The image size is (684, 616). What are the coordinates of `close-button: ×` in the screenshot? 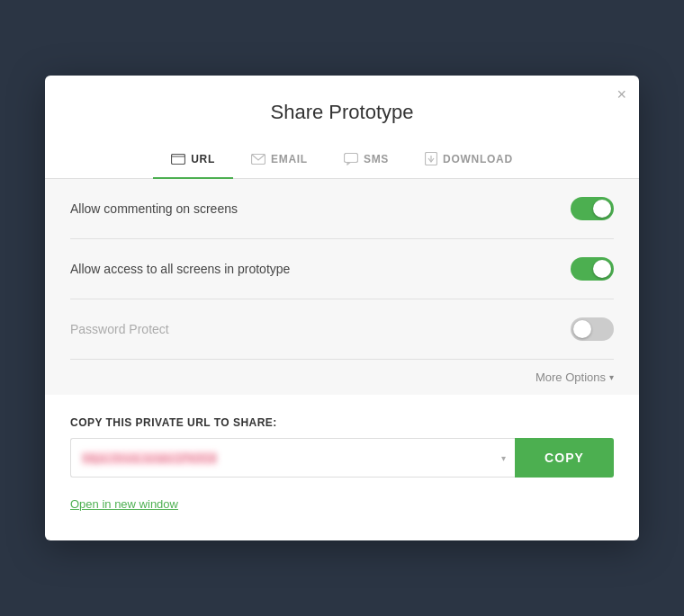 It's located at (621, 94).